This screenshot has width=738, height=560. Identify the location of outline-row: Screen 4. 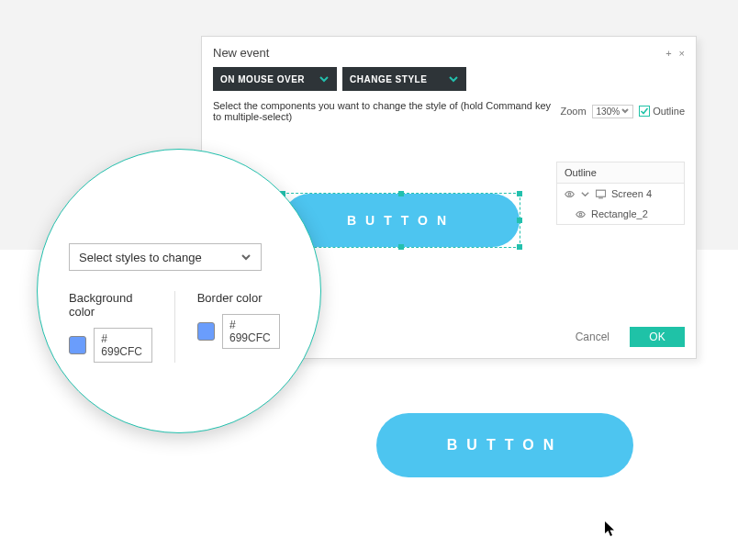
(621, 194).